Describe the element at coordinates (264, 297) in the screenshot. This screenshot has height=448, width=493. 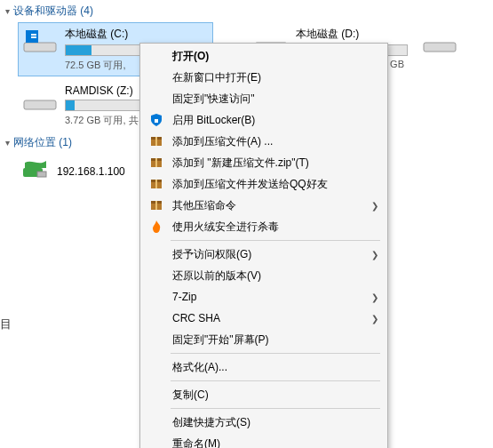
I see `ctx-7zip: 7-Zip ❯` at that location.